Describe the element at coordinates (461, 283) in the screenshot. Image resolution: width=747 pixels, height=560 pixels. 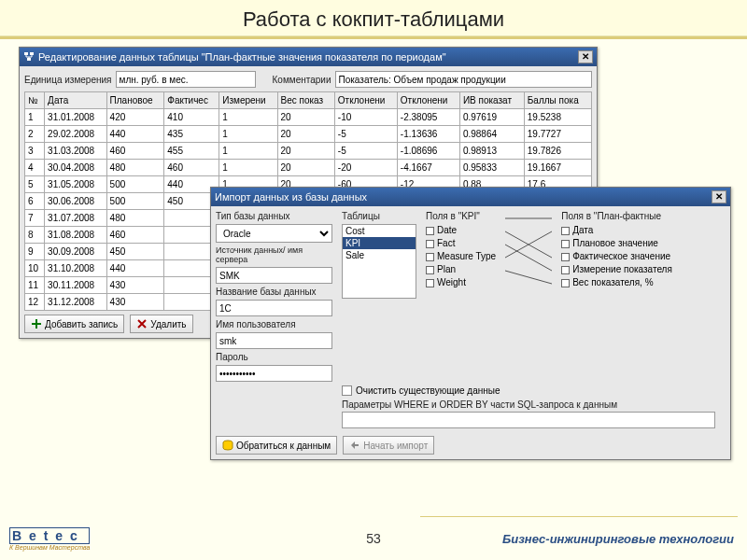
I see `field-item: Weight` at that location.